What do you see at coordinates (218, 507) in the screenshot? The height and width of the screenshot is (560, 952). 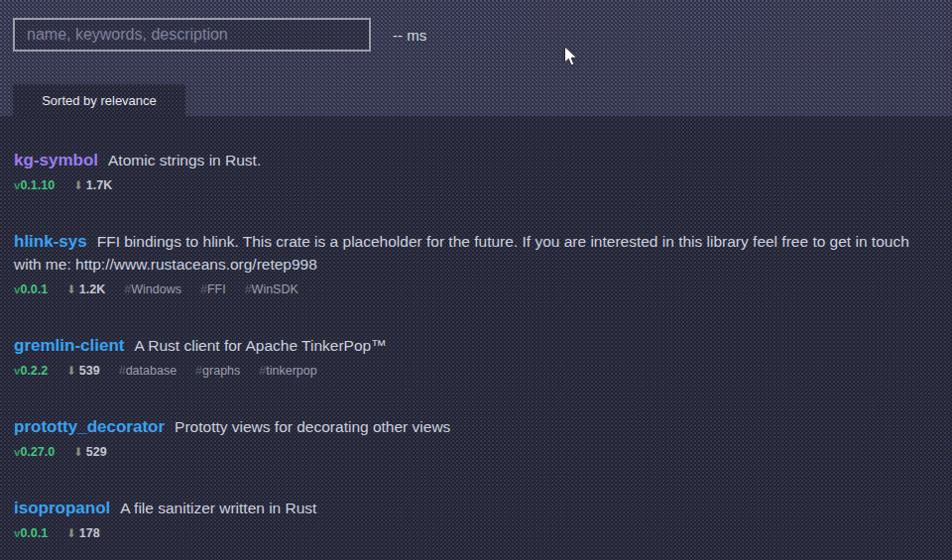 I see `crate-description: A file sanitizer written in Rust` at bounding box center [218, 507].